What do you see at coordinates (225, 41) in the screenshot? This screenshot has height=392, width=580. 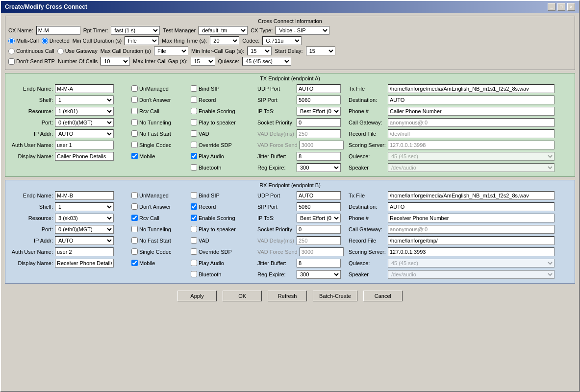 I see `max-ring-time-select: 20` at bounding box center [225, 41].